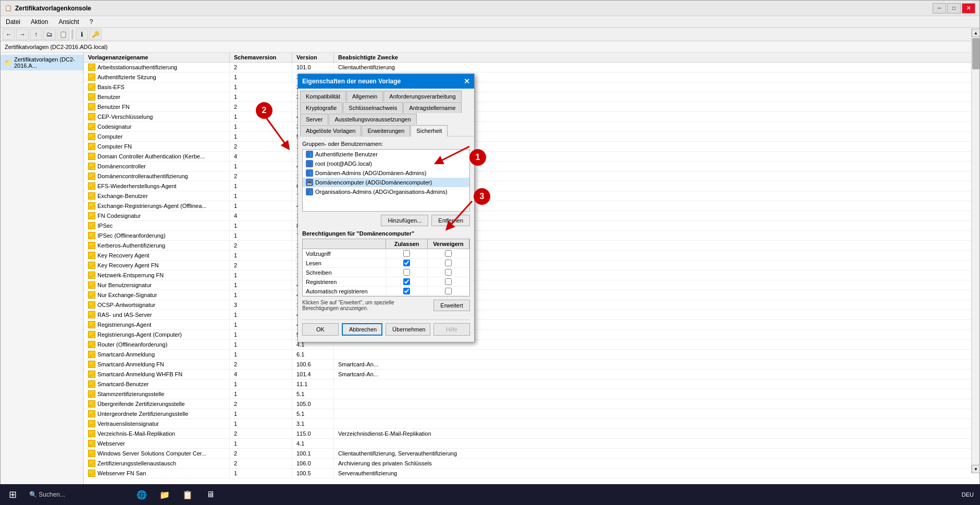  Describe the element at coordinates (971, 495) in the screenshot. I see `taskbar-right: DEU` at that location.